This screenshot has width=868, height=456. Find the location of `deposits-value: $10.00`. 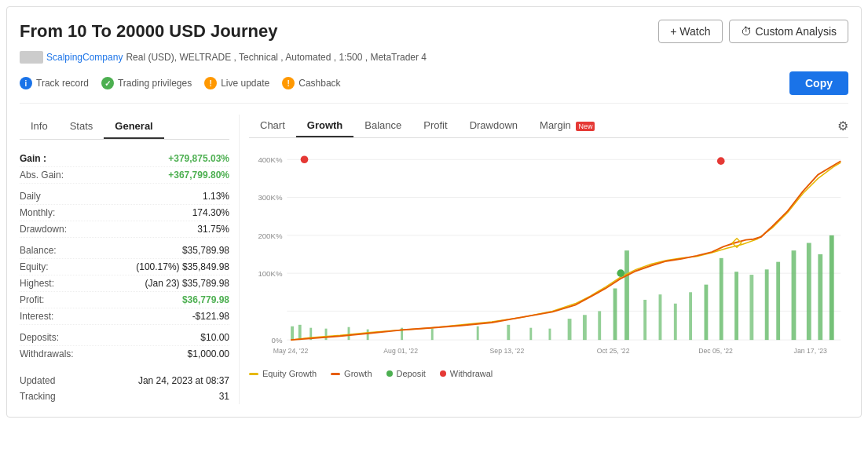

deposits-value: $10.00 is located at coordinates (215, 337).